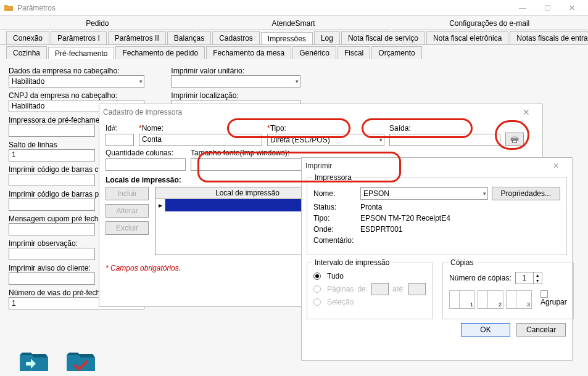 This screenshot has width=588, height=376. Describe the element at coordinates (467, 300) in the screenshot. I see `page-icon: 1` at that location.